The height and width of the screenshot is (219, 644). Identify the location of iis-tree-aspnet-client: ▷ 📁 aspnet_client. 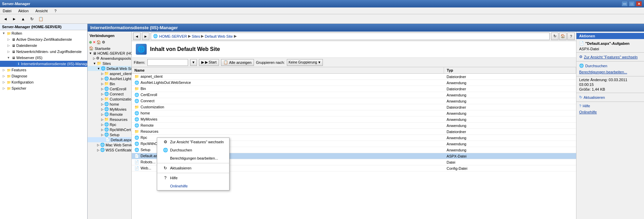
(109, 73).